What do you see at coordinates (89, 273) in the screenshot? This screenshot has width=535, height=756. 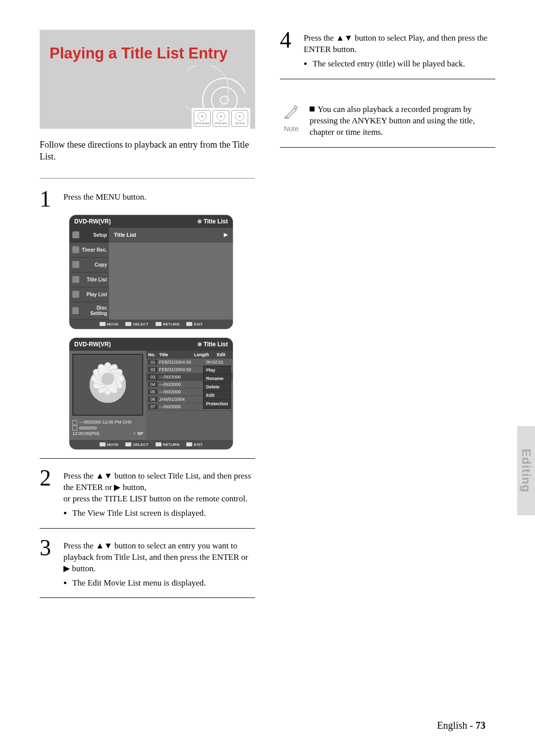 I see `osd-side-menu: Setup Timer Rec. Copy Title List Play Li…` at bounding box center [89, 273].